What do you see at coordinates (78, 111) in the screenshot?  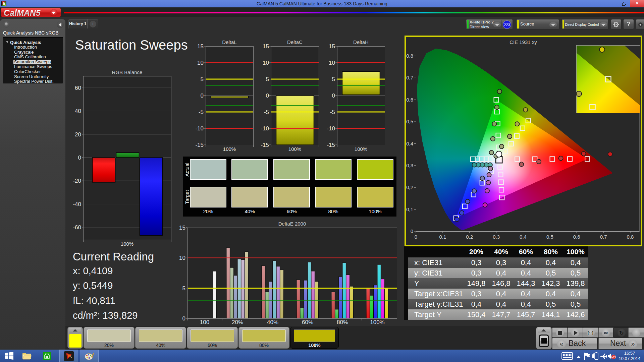 I see `svg-text: 40` at bounding box center [78, 111].